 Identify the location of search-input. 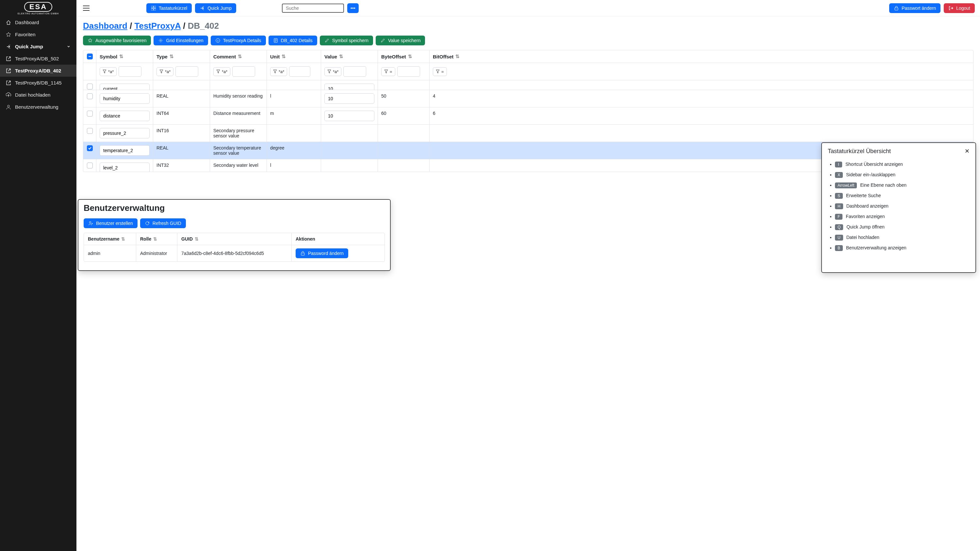
(313, 8).